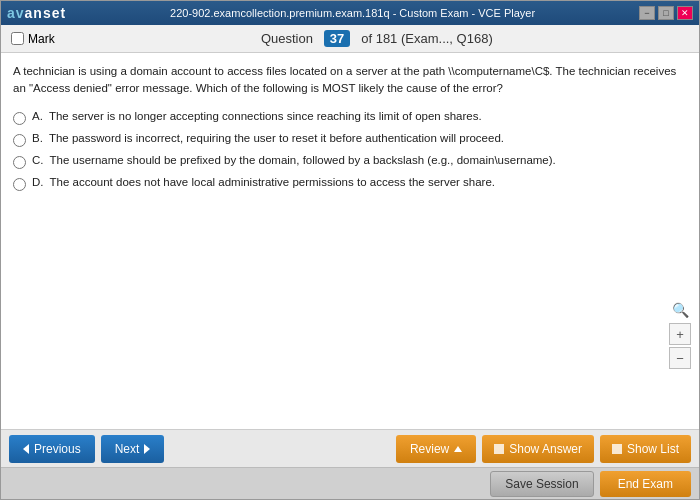 The width and height of the screenshot is (700, 500). What do you see at coordinates (646, 484) in the screenshot?
I see `end-exam-label: End Exam` at bounding box center [646, 484].